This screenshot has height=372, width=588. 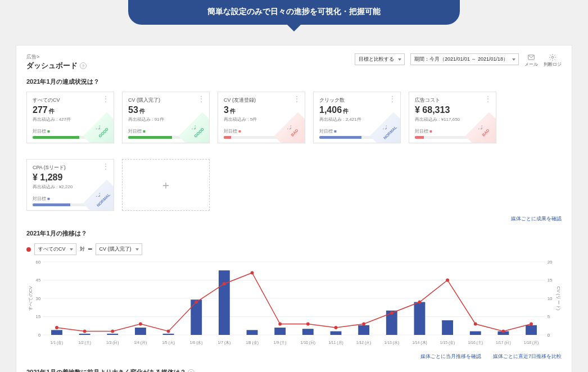 I want to click on svg-text: 1/16 (土), so click(x=476, y=343).